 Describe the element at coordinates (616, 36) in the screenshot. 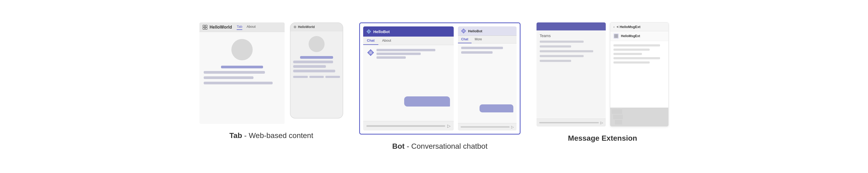

I see `msgext-sub-icon` at that location.